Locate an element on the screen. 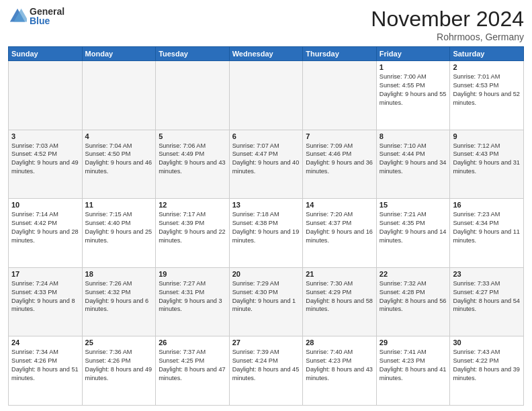 This screenshot has height=411, width=532. day-info: Sunrise: 7:29 AM Sunset: 4:30 PM Dayligh… is located at coordinates (266, 297).